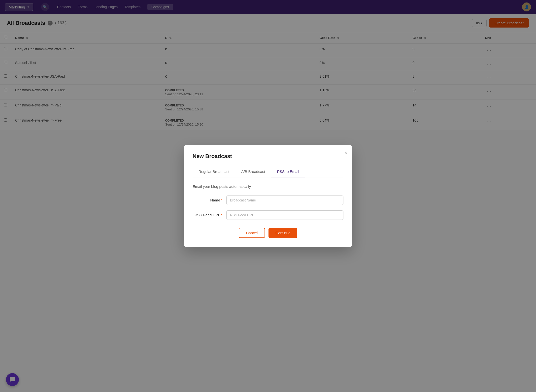  Describe the element at coordinates (252, 233) in the screenshot. I see `cancel-button: Cancel` at that location.